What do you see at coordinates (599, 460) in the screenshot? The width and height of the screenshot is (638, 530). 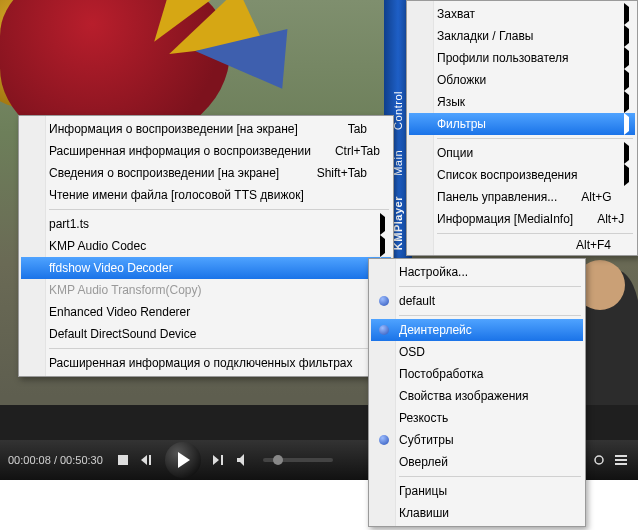 I see `loop-button` at bounding box center [599, 460].